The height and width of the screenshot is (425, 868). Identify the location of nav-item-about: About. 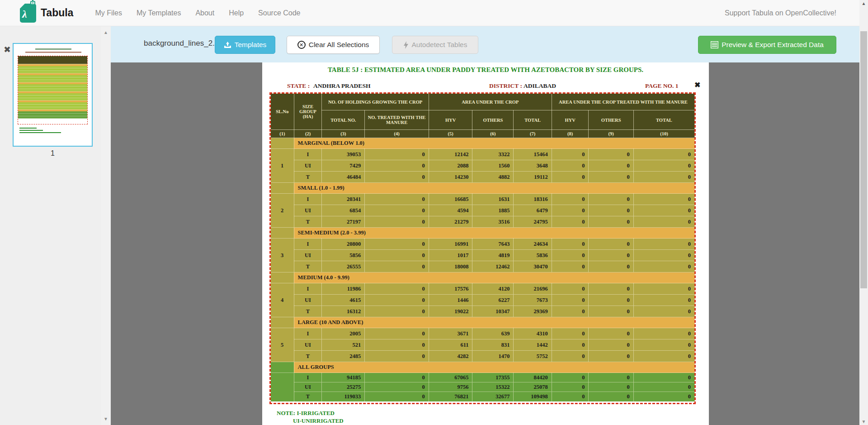
(205, 13).